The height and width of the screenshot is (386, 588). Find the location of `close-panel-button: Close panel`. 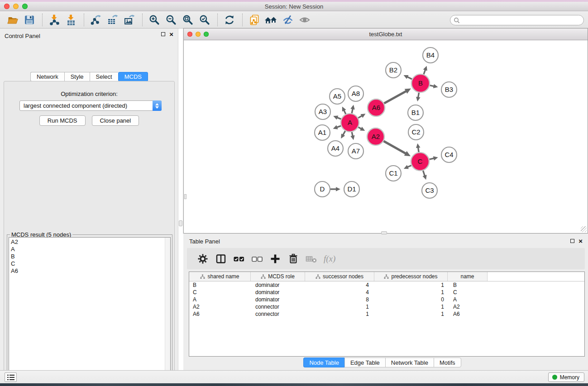

close-panel-button: Close panel is located at coordinates (116, 120).